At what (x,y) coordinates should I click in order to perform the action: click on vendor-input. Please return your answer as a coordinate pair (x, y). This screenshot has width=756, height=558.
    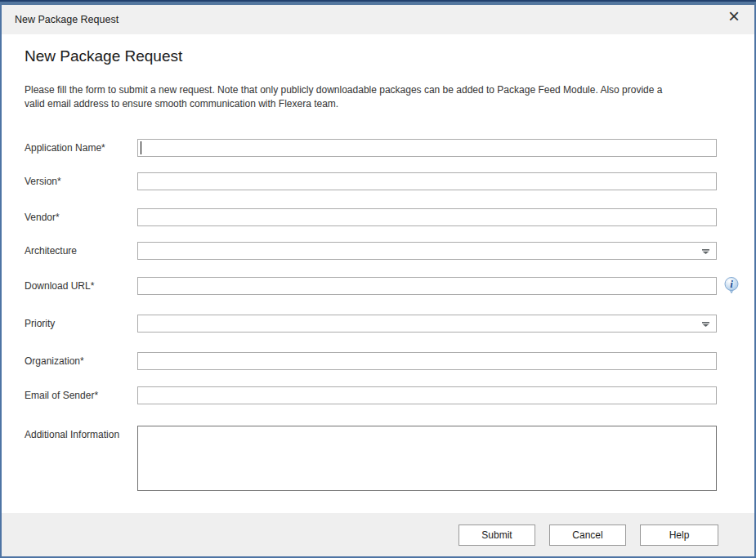
    Looking at the image, I should click on (427, 217).